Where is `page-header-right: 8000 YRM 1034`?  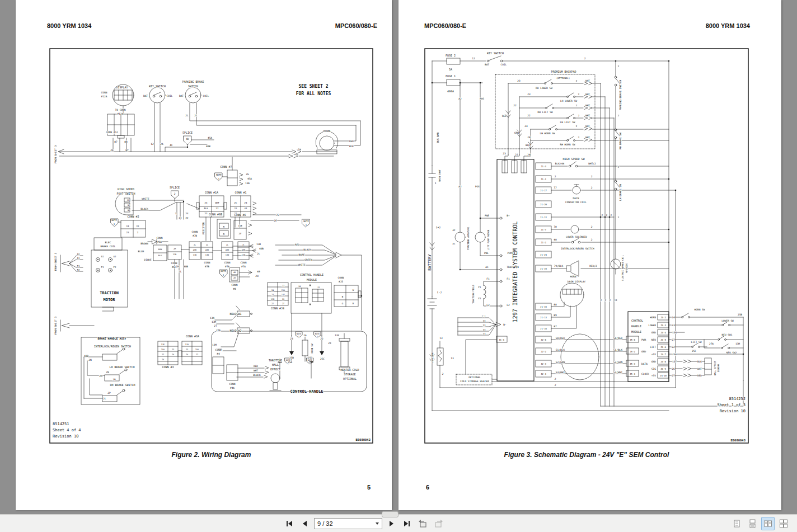 page-header-right: 8000 YRM 1034 is located at coordinates (728, 26).